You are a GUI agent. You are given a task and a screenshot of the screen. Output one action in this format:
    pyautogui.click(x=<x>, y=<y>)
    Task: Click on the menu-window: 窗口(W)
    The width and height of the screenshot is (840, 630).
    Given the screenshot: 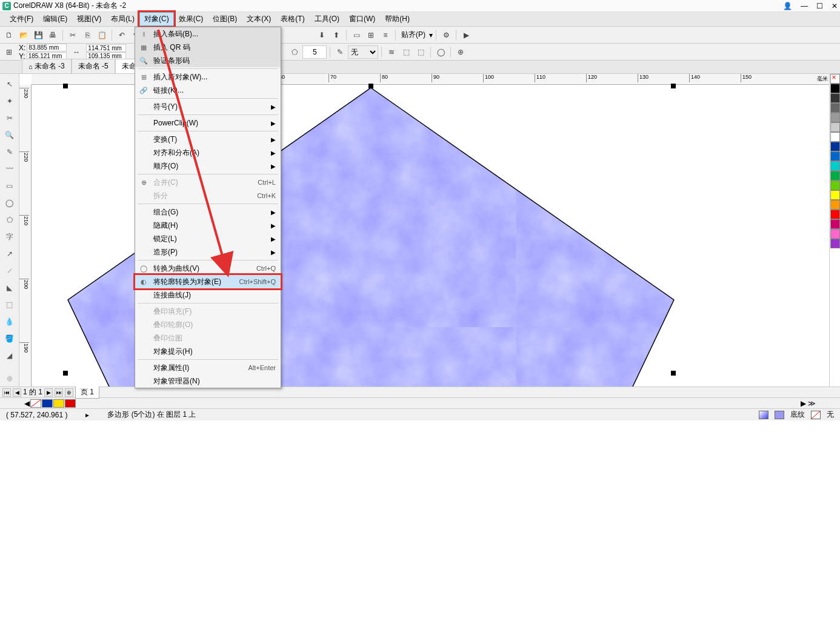 What is the action you would take?
    pyautogui.click(x=362, y=19)
    